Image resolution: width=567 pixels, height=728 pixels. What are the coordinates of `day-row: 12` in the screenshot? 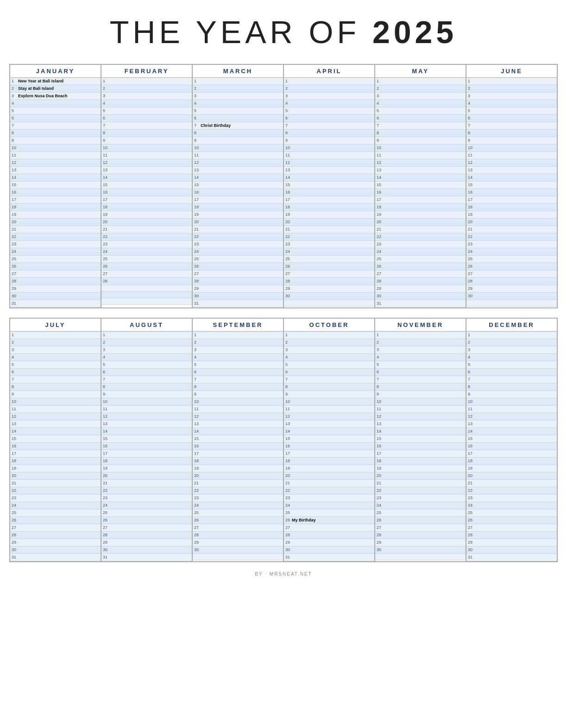 It's located at (421, 163).